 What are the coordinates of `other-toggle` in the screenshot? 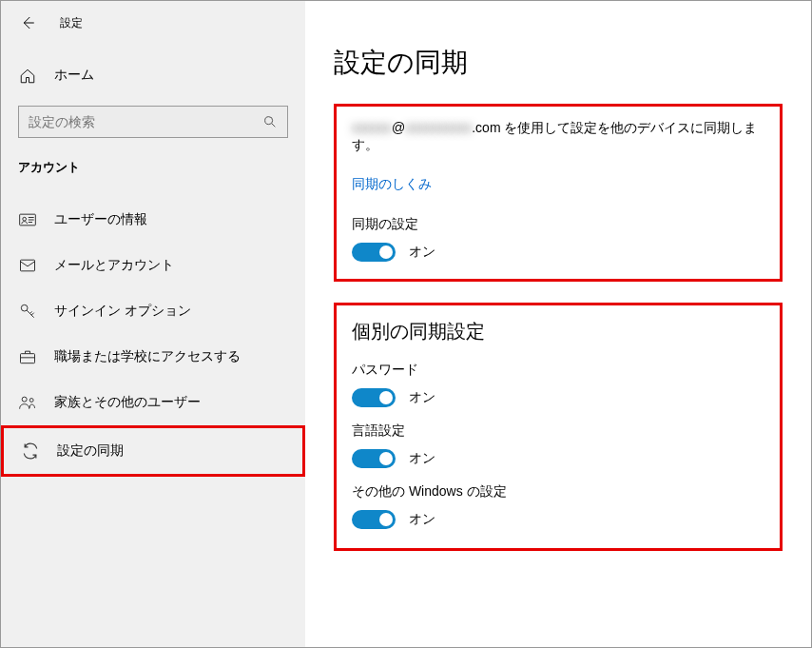 It's located at (374, 520).